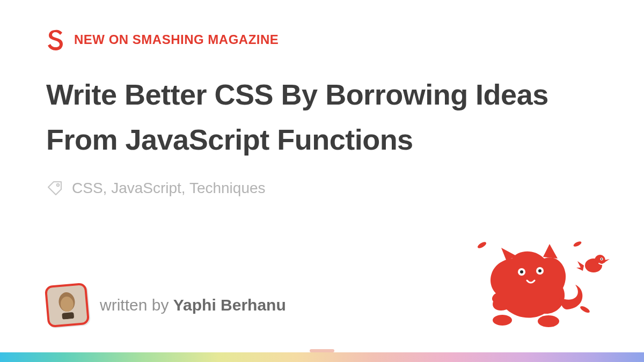 The height and width of the screenshot is (362, 644). What do you see at coordinates (55, 188) in the screenshot?
I see `tag-icon` at bounding box center [55, 188].